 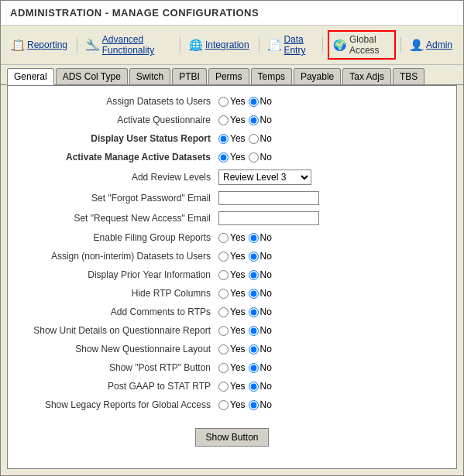 I want to click on radio-manage-no-label: No, so click(x=260, y=157).